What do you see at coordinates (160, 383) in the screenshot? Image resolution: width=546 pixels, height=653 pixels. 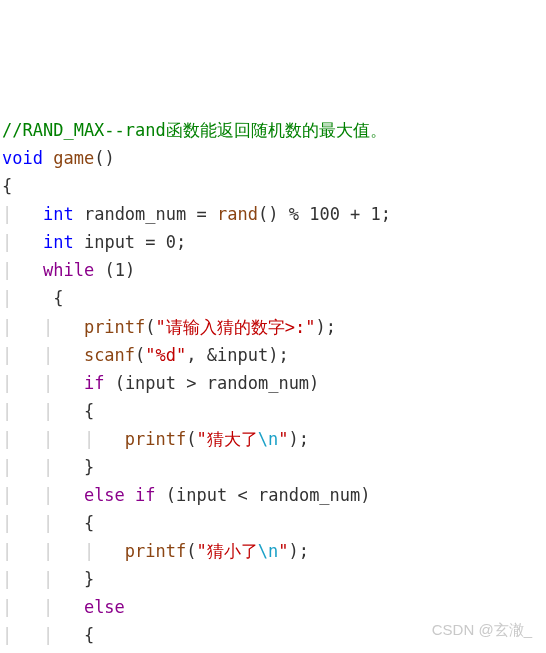 I see `code-line: | | if (input > random_num)` at bounding box center [160, 383].